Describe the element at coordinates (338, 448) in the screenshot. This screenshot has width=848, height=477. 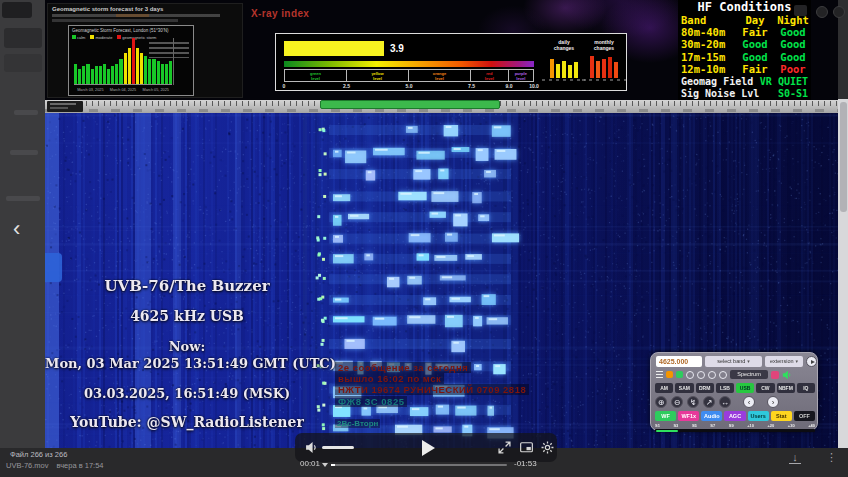
I see `volume-slider` at that location.